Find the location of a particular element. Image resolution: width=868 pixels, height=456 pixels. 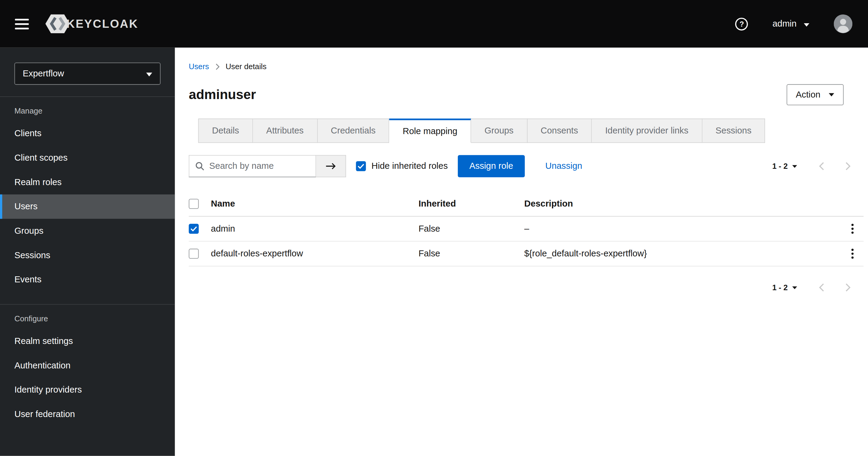

table-header-row: Name Inherited Description is located at coordinates (526, 204).